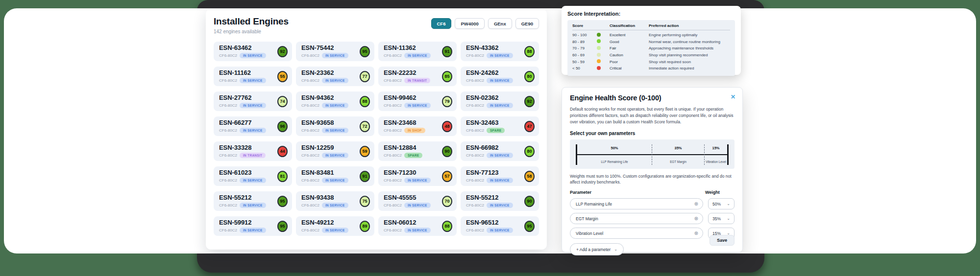  I want to click on engine-esn: ESN-66982, so click(490, 148).